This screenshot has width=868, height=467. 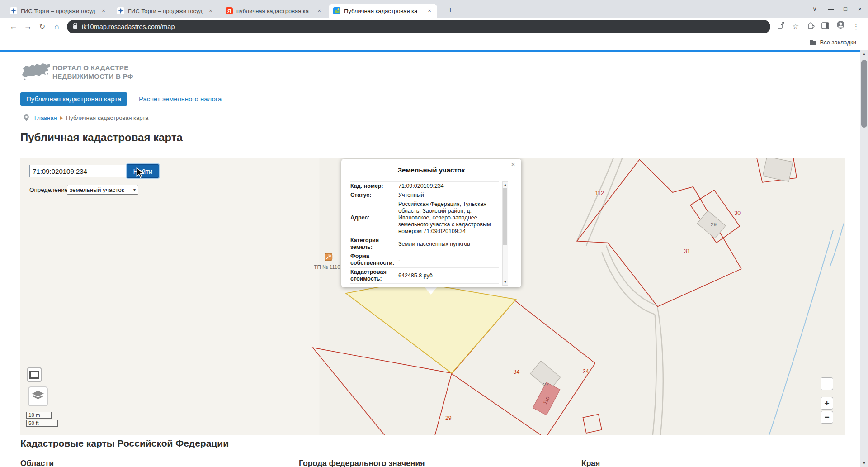 What do you see at coordinates (505, 234) in the screenshot?
I see `popup-scrollbar: ▲ ▼` at bounding box center [505, 234].